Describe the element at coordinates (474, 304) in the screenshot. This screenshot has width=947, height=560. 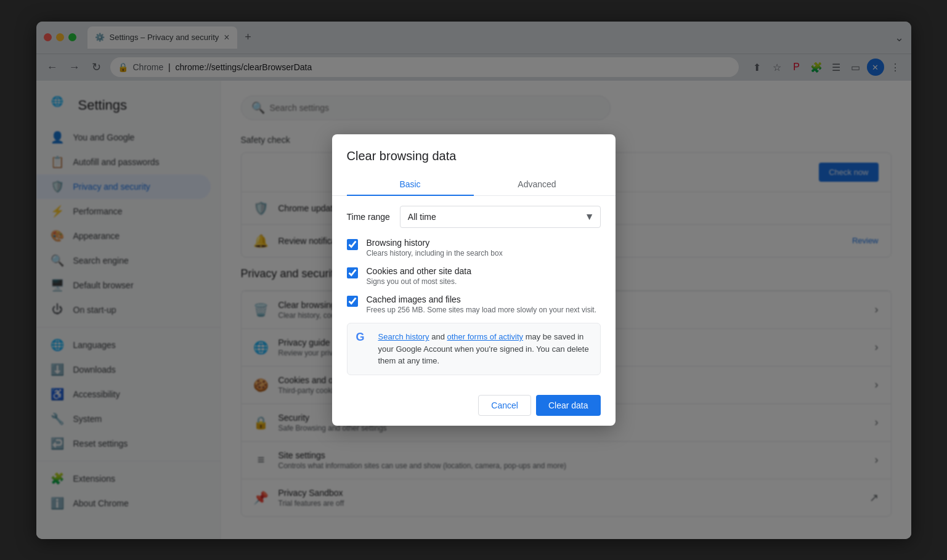
I see `cached-images-row: Cached images and files Frees up 256 MB.…` at that location.